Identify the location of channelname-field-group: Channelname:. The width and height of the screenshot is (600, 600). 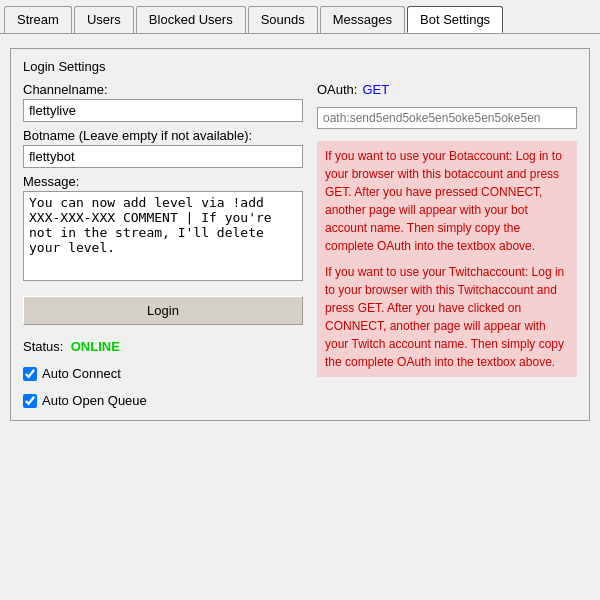
(163, 102).